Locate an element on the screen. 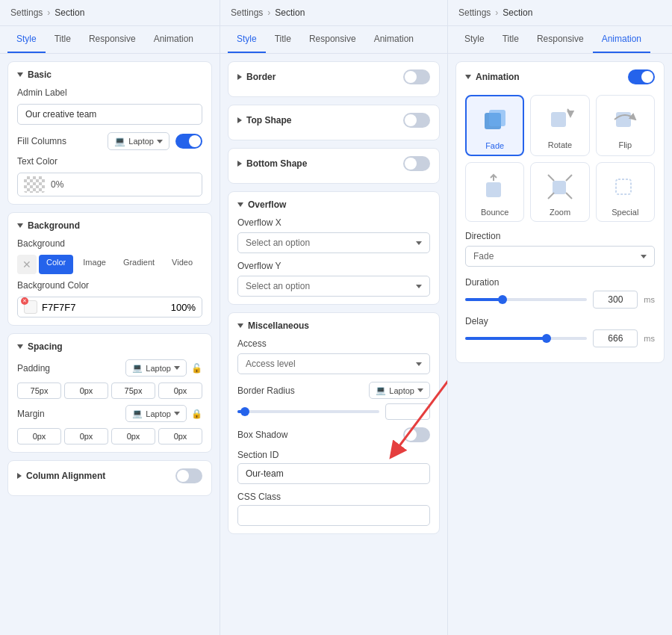 Image resolution: width=672 pixels, height=635 pixels. admin-label-text: Admin Label is located at coordinates (42, 93).